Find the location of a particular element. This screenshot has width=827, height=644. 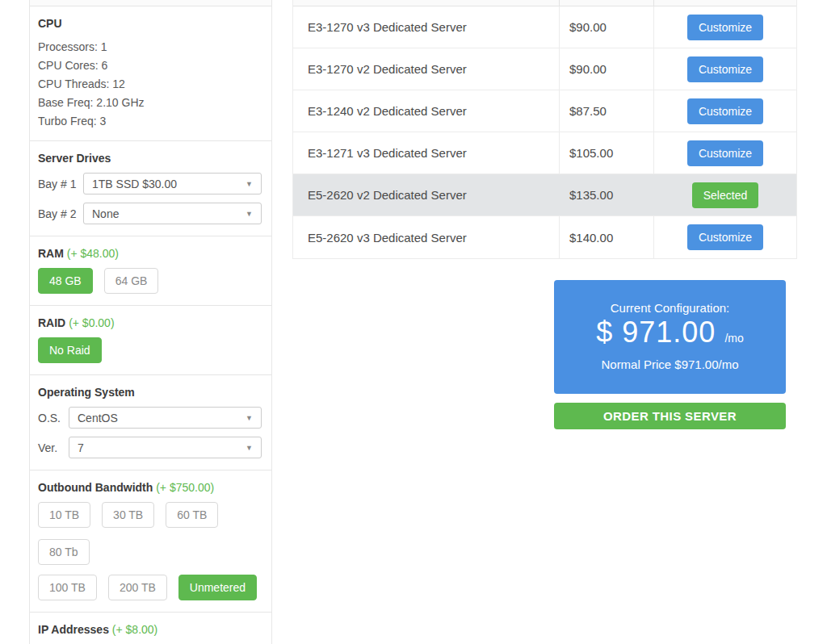

server-row: E3-1271 v3 Dedicated Server $105.00 Cust… is located at coordinates (544, 153).